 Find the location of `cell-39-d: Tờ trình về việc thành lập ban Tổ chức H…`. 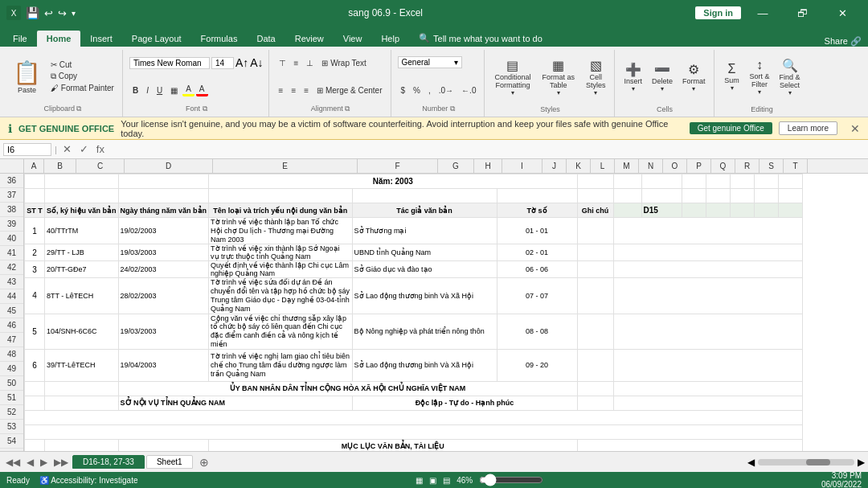

cell-39-d: Tờ trình về việc thành lập ban Tổ chức H… is located at coordinates (281, 232).